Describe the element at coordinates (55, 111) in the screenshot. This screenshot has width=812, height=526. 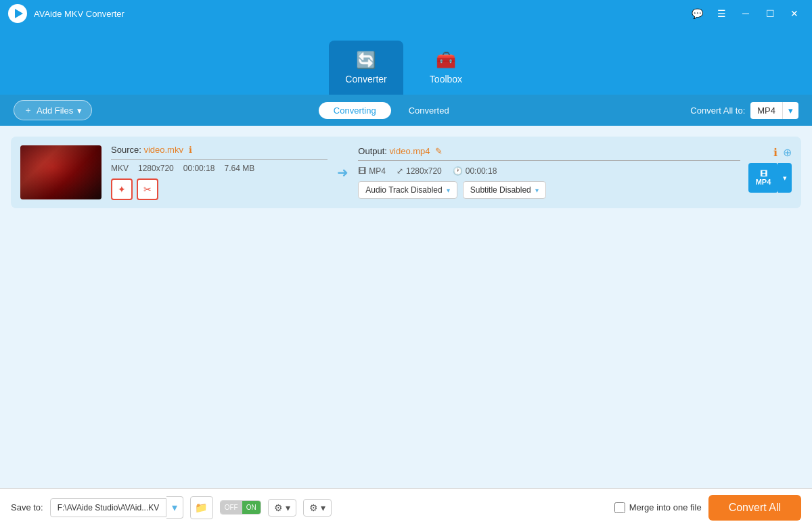
I see `add-files-label: Add Files` at that location.